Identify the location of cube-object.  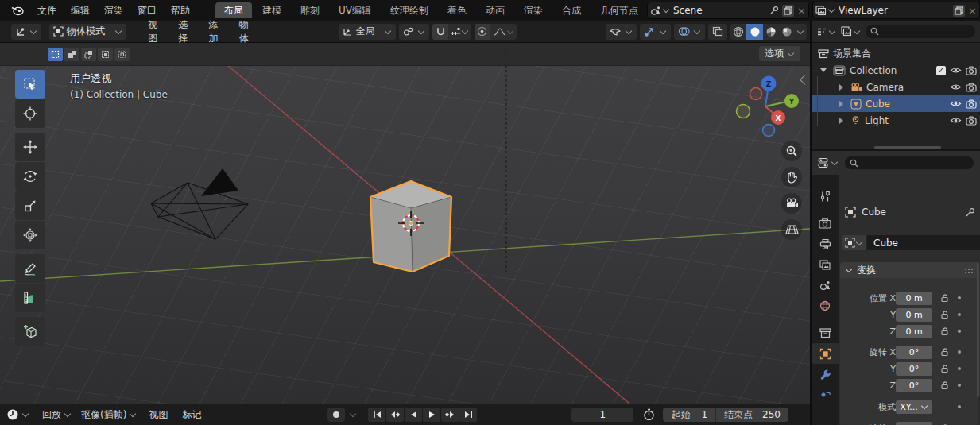
(411, 226).